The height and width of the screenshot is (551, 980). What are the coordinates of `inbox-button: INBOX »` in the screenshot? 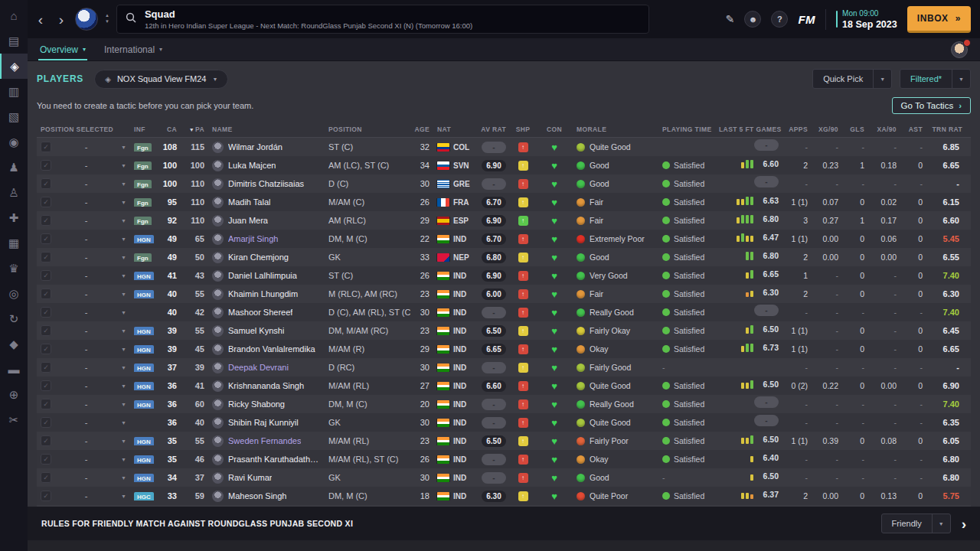 It's located at (939, 20).